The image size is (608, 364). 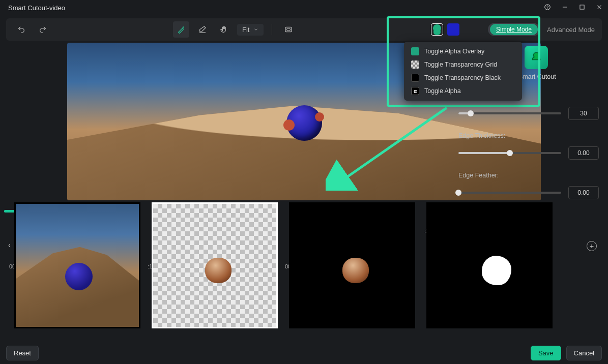 I want to click on brush-size-value: 30, so click(x=584, y=113).